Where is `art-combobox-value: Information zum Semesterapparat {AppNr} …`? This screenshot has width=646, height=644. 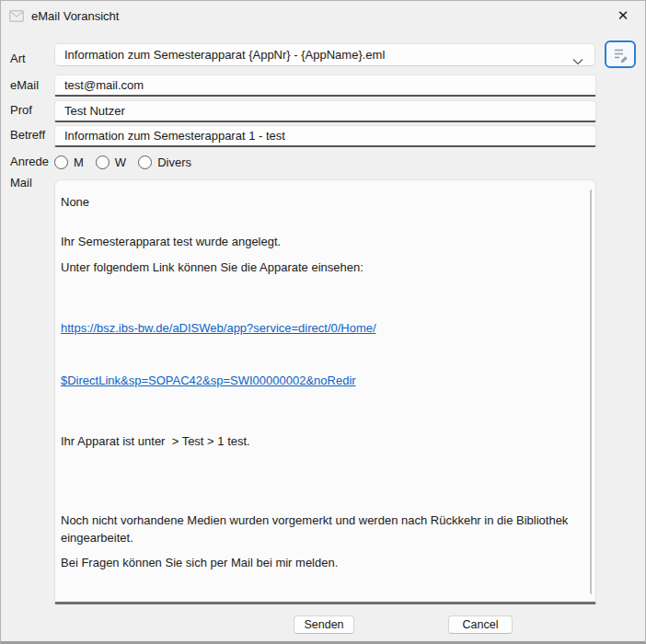 art-combobox-value: Information zum Semesterapparat {AppNr} … is located at coordinates (225, 55).